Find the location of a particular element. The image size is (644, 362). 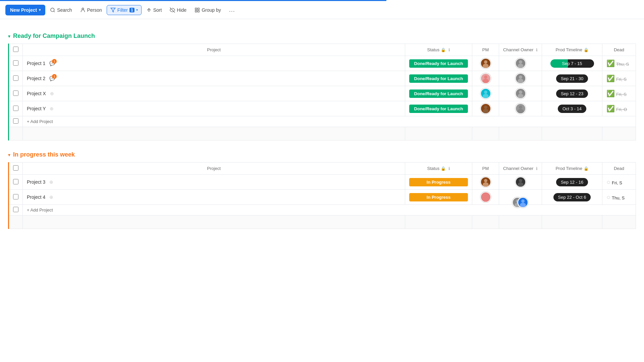

timeline-cell: Sep 12 - 16 is located at coordinates (572, 182).